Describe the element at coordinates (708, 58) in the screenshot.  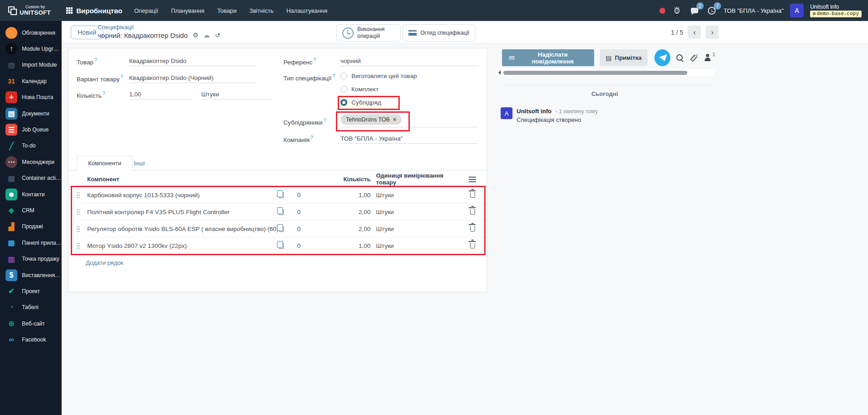
I see `followers-icon: 1` at that location.